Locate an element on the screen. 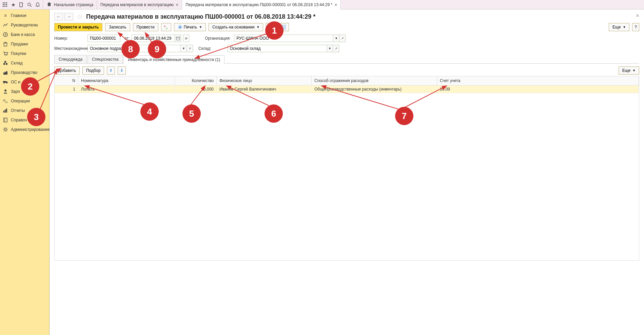 The image size is (644, 335). dt-kt-button: ДтКт is located at coordinates (166, 27).